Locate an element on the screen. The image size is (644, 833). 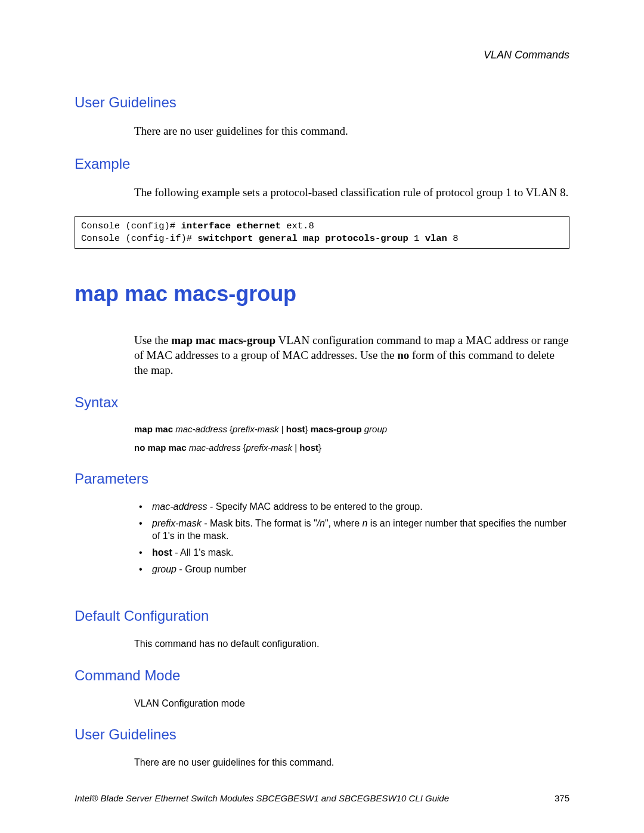
page-number: 375 is located at coordinates (562, 798).